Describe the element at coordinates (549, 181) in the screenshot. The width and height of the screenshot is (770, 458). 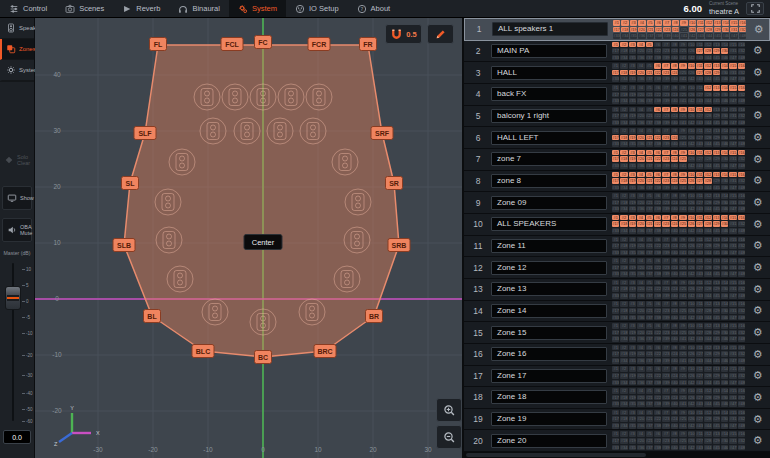
I see `zone-name-input: zone 8` at that location.